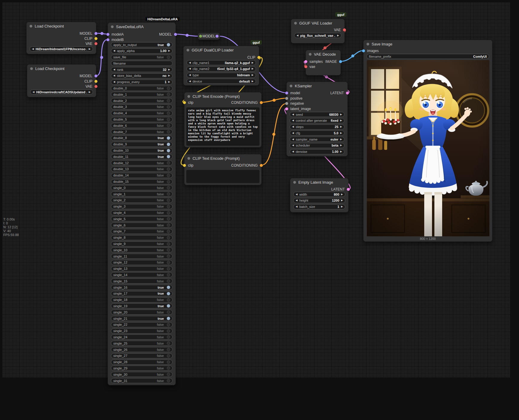 This screenshot has height=420, width=519. What do you see at coordinates (314, 62) in the screenshot?
I see `input-port-samples: samples` at bounding box center [314, 62].